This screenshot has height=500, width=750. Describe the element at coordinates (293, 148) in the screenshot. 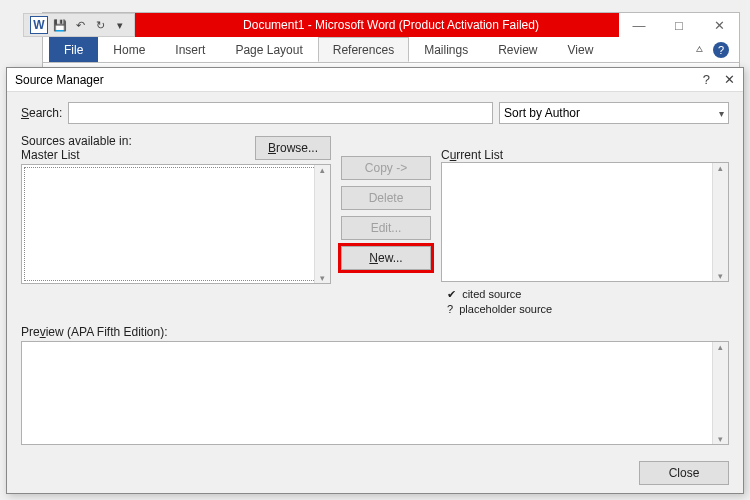

I see `browse-button: Browse...` at that location.